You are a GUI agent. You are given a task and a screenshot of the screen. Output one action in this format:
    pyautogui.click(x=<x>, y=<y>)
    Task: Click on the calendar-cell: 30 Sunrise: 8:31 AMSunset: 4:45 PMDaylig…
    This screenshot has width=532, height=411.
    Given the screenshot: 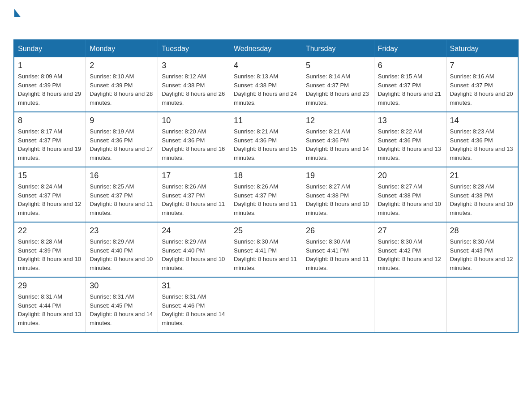 What is the action you would take?
    pyautogui.click(x=122, y=304)
    